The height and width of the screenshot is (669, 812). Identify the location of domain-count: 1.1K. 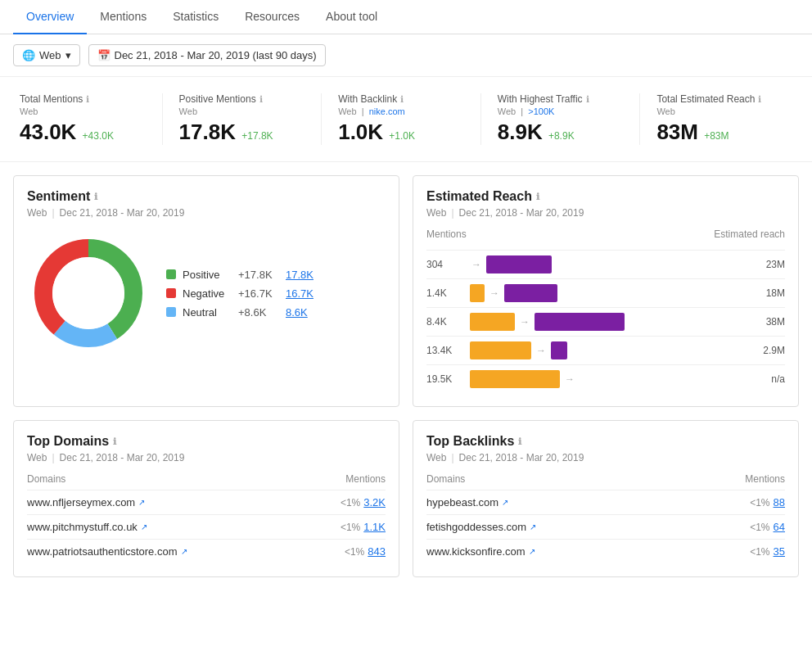
(375, 527).